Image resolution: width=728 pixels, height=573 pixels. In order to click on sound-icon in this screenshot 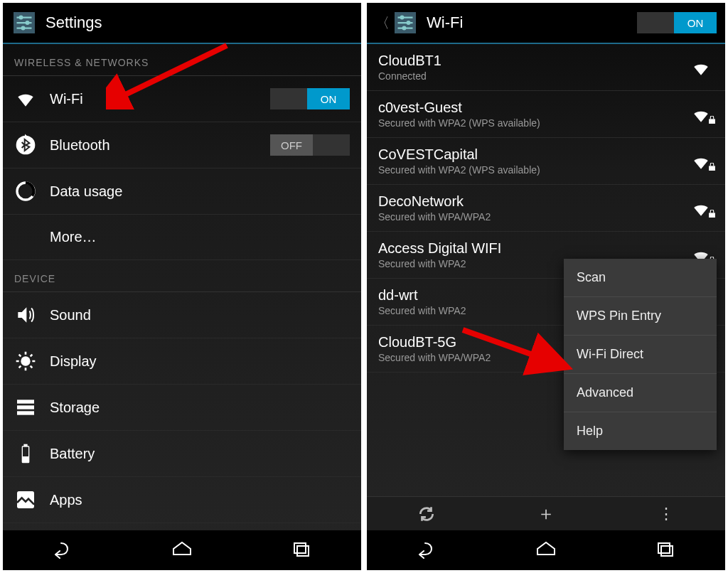, I will do `click(26, 315)`.